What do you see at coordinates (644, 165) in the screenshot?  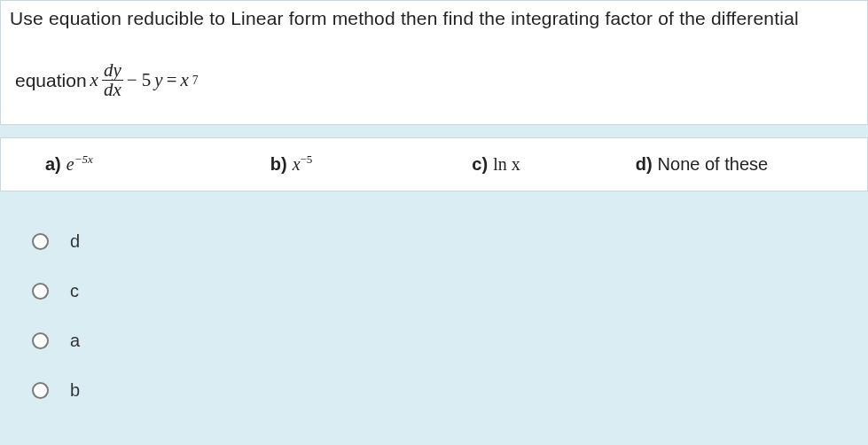 I see `choice-d-label: d)` at bounding box center [644, 165].